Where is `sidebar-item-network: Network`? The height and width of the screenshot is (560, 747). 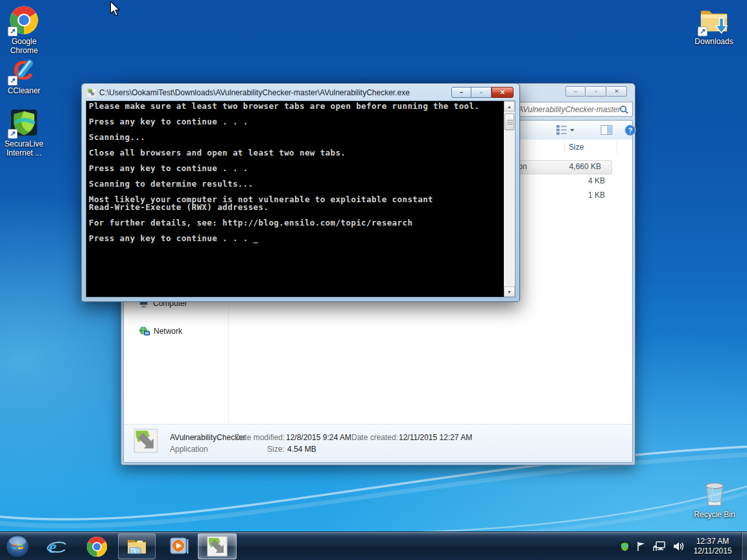 sidebar-item-network: Network is located at coordinates (161, 331).